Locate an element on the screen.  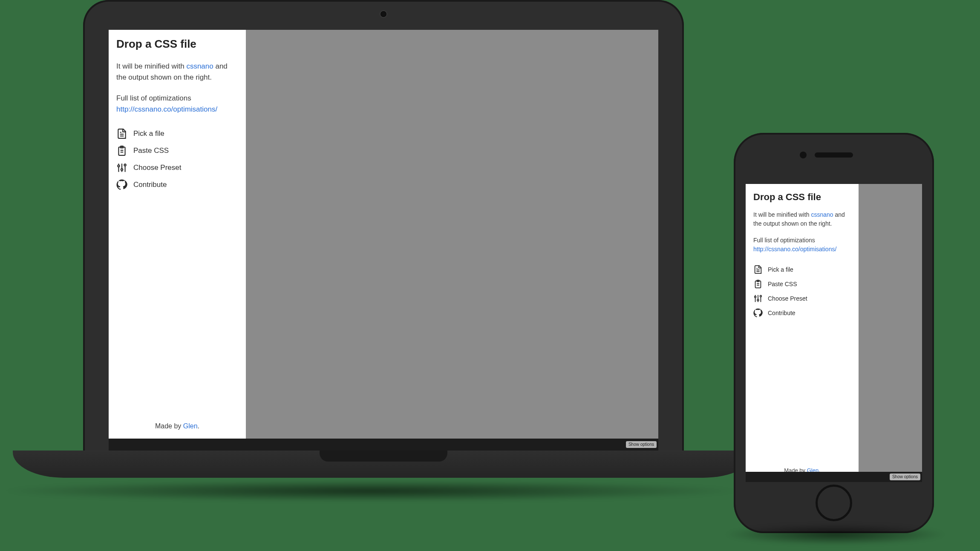
phone-shadow is located at coordinates (835, 534).